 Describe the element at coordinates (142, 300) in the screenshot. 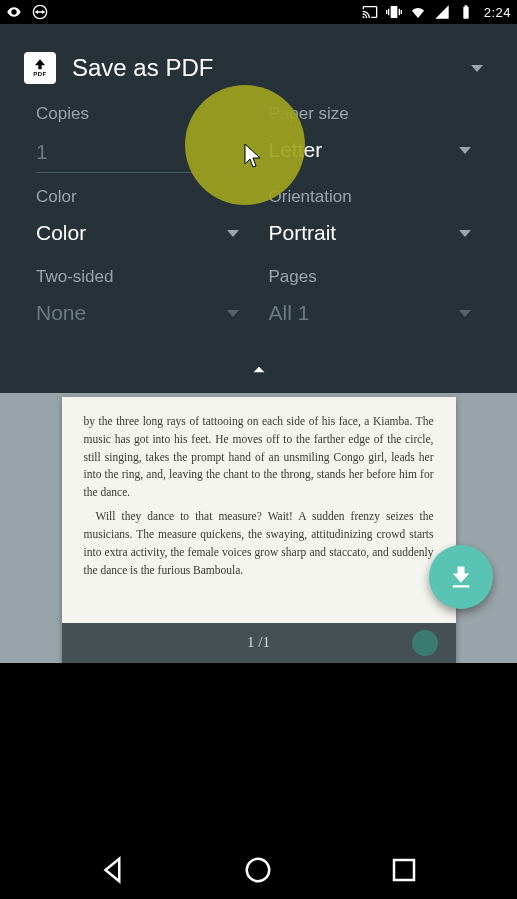

I see `two-sided-field: Two-sided None` at that location.